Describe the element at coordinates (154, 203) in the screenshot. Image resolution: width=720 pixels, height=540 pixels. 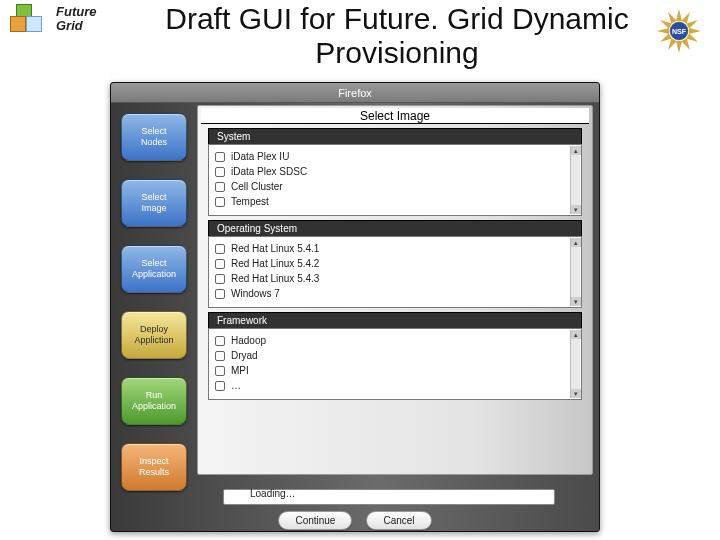
I see `wizard-step-1: Select Image` at that location.